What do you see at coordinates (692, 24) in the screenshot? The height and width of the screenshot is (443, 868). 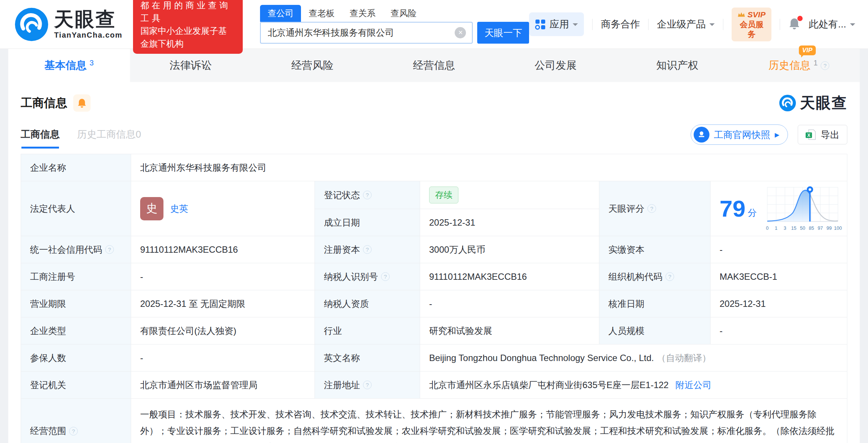 I see `top-menu: 应用 商务合作 企业级产品 SVIP 会员服务` at bounding box center [692, 24].